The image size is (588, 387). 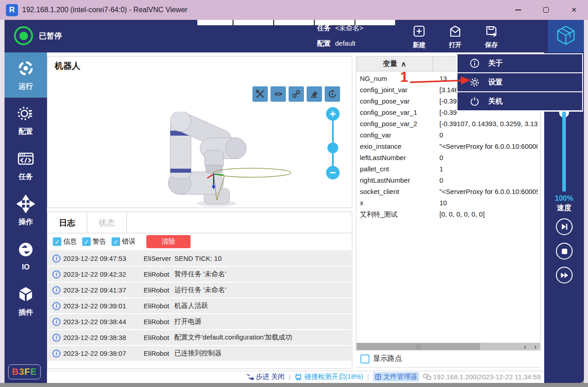 I want to click on minimize-button, so click(x=518, y=10).